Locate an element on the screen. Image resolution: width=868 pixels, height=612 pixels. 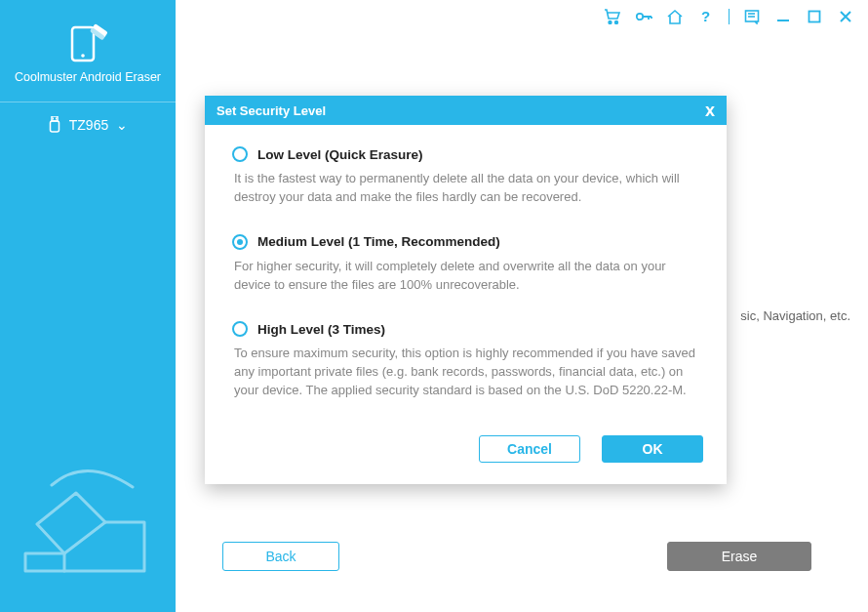
app-title: Coolmuster Android Eraser is located at coordinates (88, 82).